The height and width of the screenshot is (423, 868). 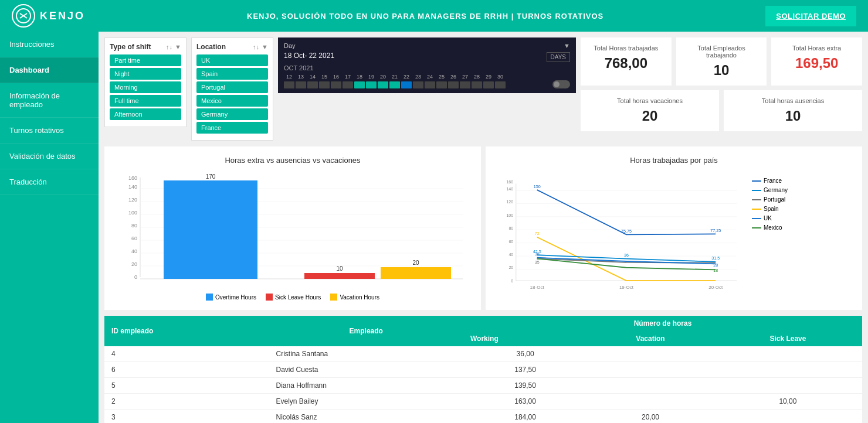 I want to click on col-hours-group: Número de horas, so click(x=663, y=323).